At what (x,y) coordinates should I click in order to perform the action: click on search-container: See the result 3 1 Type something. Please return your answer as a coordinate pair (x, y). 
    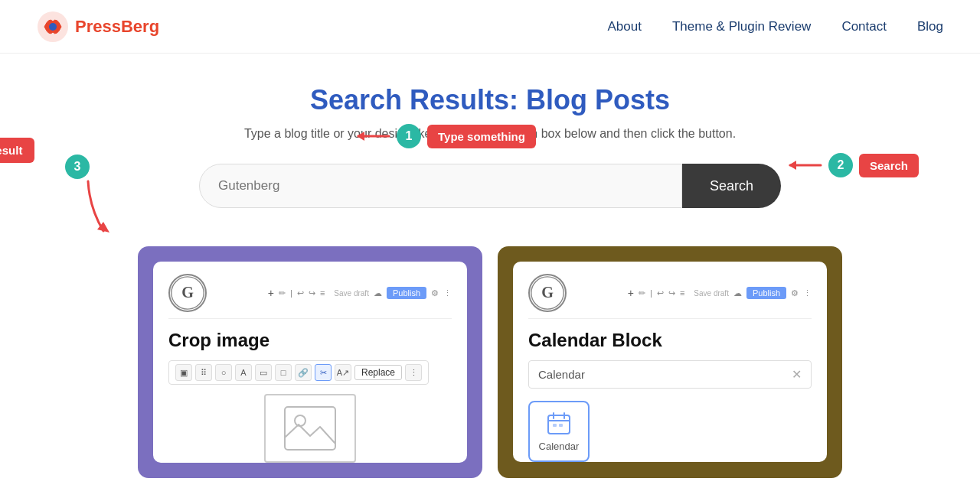
    Looking at the image, I should click on (490, 186).